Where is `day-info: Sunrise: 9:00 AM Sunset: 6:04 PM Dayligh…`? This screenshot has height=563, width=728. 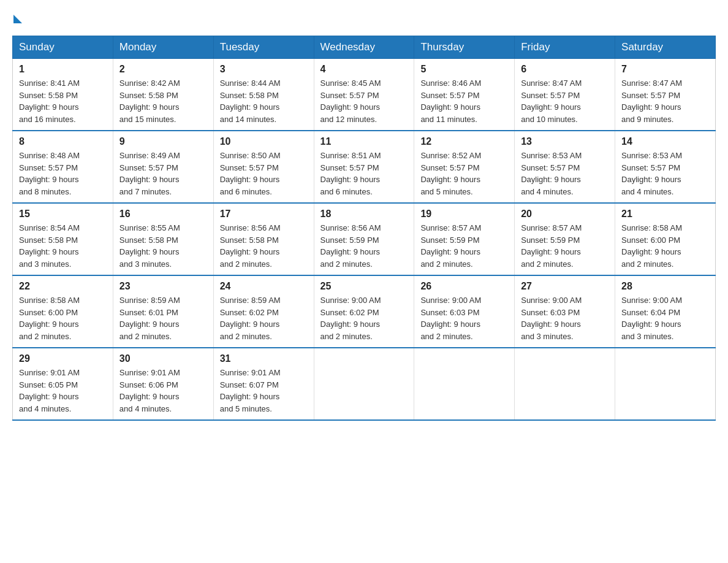
day-info: Sunrise: 9:00 AM Sunset: 6:04 PM Dayligh… is located at coordinates (665, 318).